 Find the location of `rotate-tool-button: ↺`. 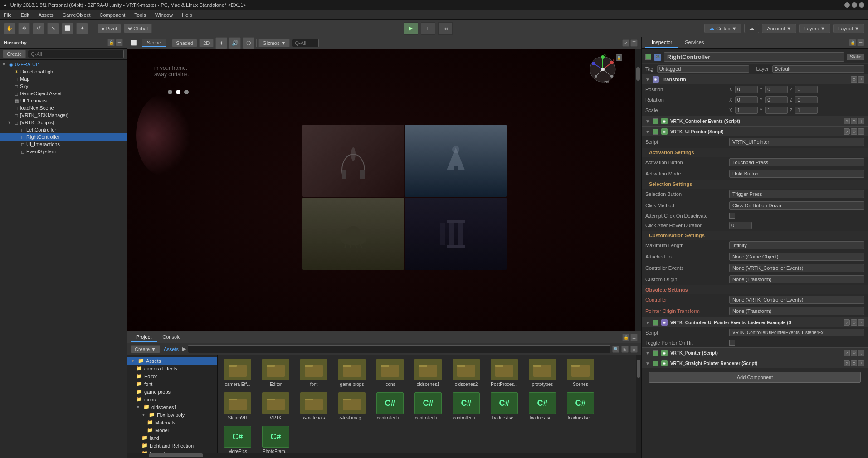

rotate-tool-button: ↺ is located at coordinates (39, 29).